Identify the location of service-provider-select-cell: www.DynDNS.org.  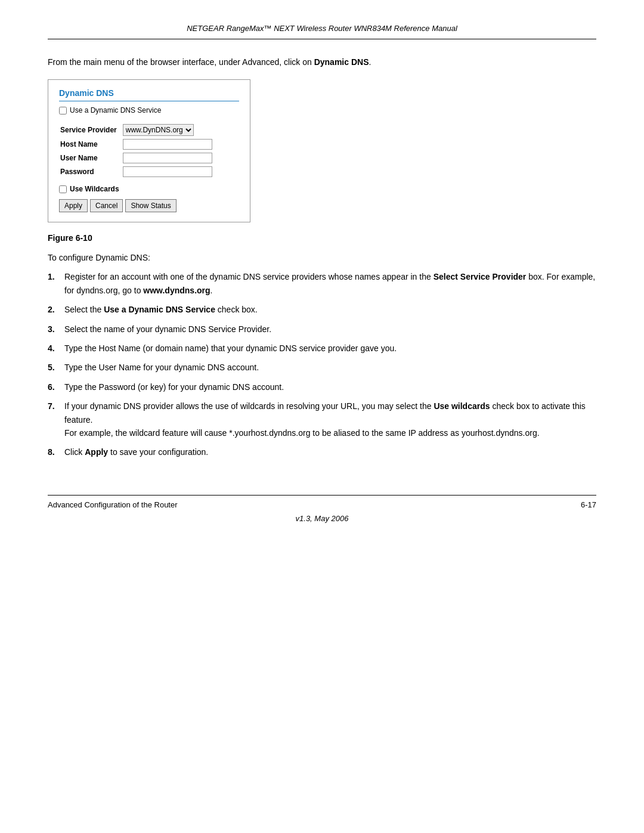
(180, 130).